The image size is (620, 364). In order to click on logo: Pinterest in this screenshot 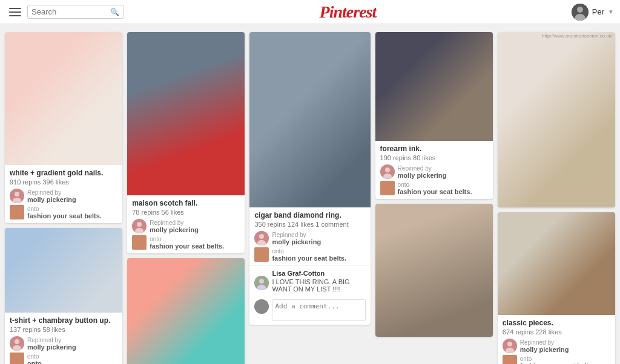, I will do `click(348, 12)`.